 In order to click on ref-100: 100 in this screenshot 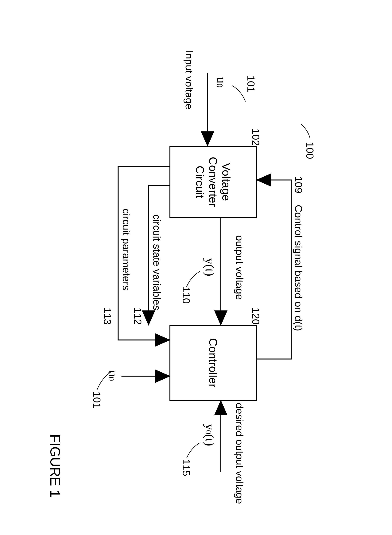, I will do `click(310, 150)`.